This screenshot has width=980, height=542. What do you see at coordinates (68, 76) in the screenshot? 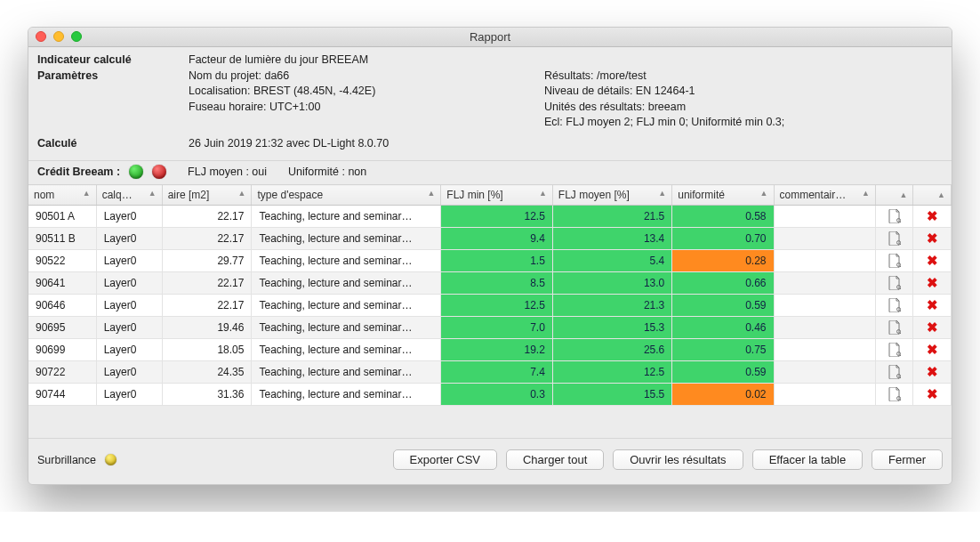
I see `parameters-label: Paramètres` at bounding box center [68, 76].